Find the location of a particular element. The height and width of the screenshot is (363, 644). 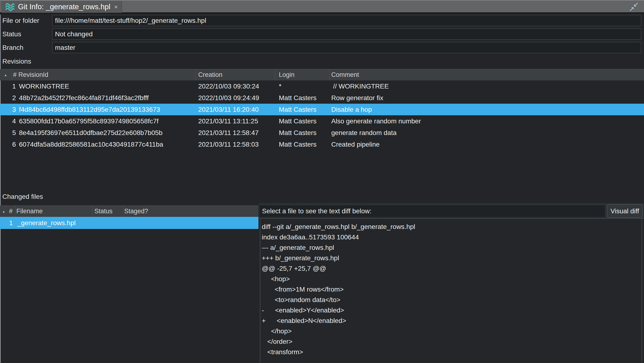

changed-files-col-staged: Staged? is located at coordinates (191, 211).